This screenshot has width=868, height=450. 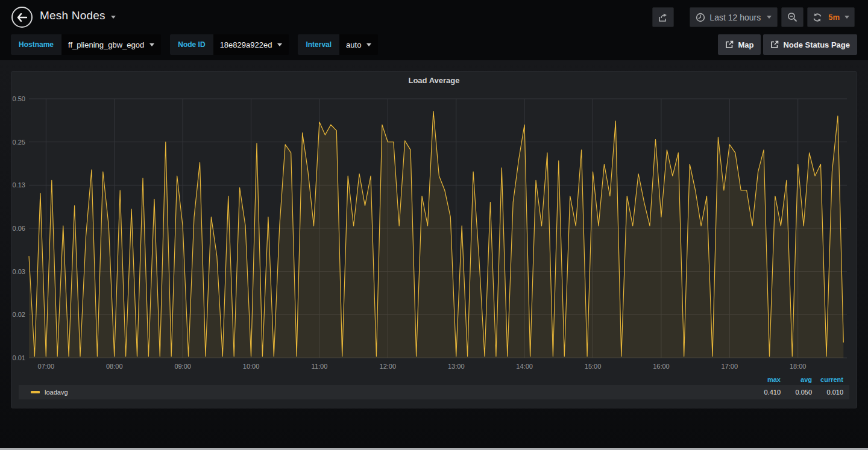 What do you see at coordinates (19, 142) in the screenshot?
I see `y-tick-label: 0.25` at bounding box center [19, 142].